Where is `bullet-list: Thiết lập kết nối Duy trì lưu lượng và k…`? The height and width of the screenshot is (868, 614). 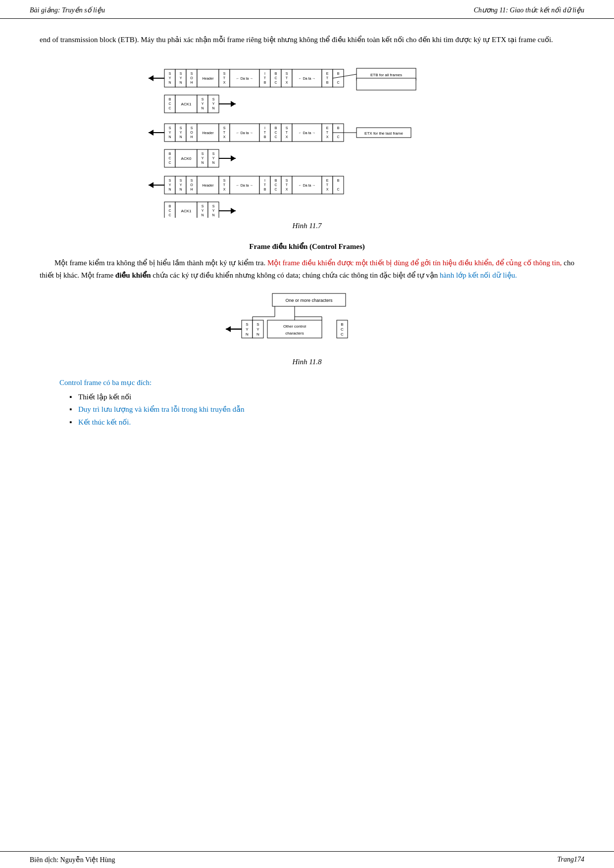
bullet-list: Thiết lập kết nối Duy trì lưu lượng và k… is located at coordinates (322, 410).